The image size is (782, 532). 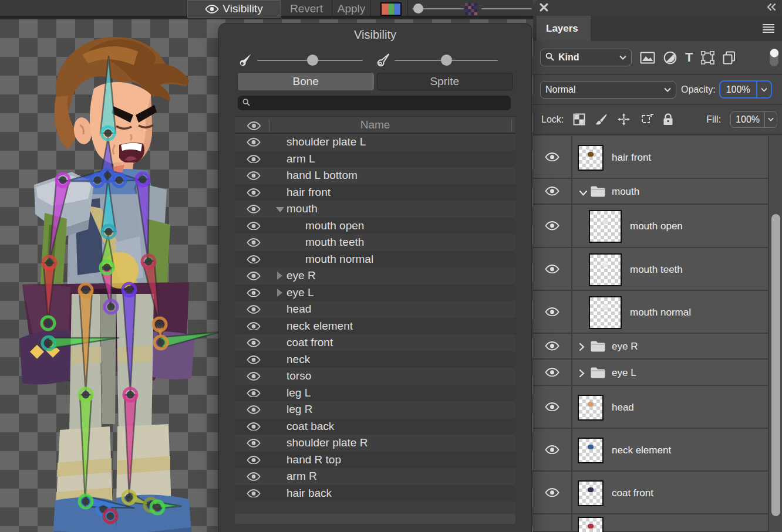 I want to click on horizontal-scrollbar, so click(x=375, y=519).